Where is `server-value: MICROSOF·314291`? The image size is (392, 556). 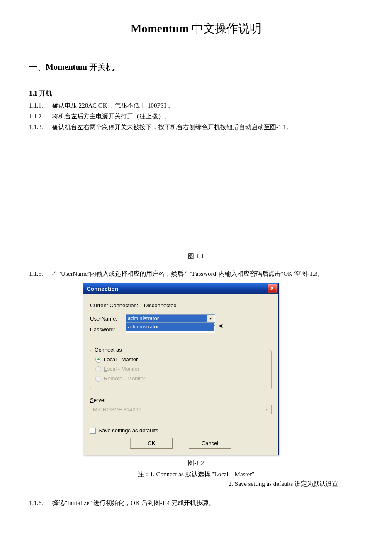
server-value: MICROSOF·314291 is located at coordinates (176, 409).